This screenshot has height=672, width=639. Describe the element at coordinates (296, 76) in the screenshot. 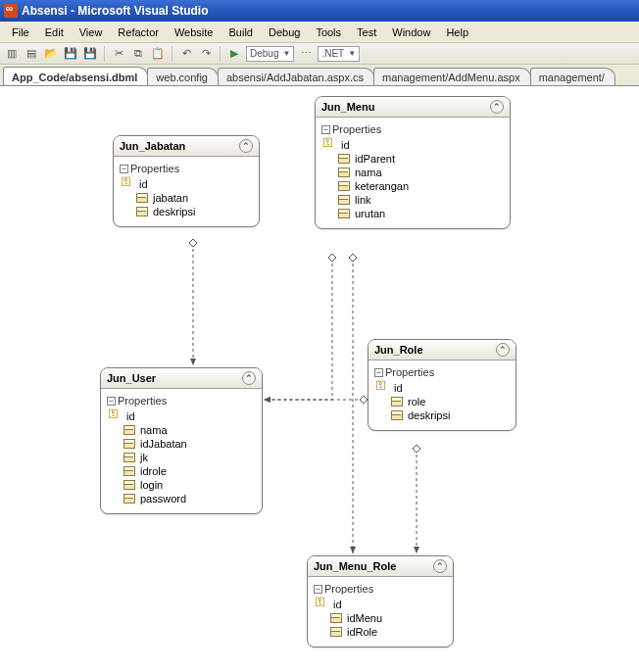

I see `tab-addjabatan-cs: absensi/AddJabatan.aspx.cs` at that location.